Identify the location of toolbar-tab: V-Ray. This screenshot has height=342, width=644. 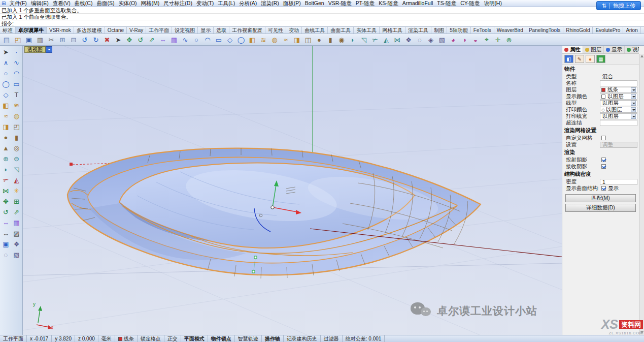
(137, 30).